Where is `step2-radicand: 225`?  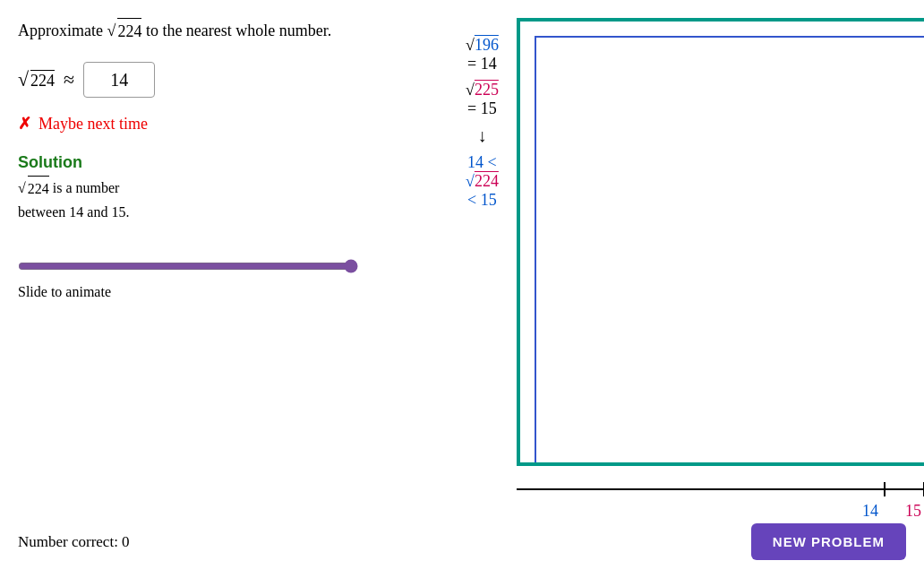
step2-radicand: 225 is located at coordinates (487, 90).